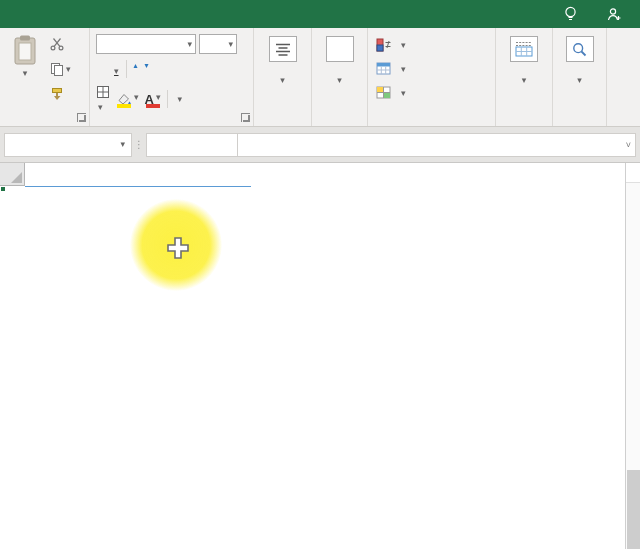  I want to click on copy-icon, so click(57, 69).